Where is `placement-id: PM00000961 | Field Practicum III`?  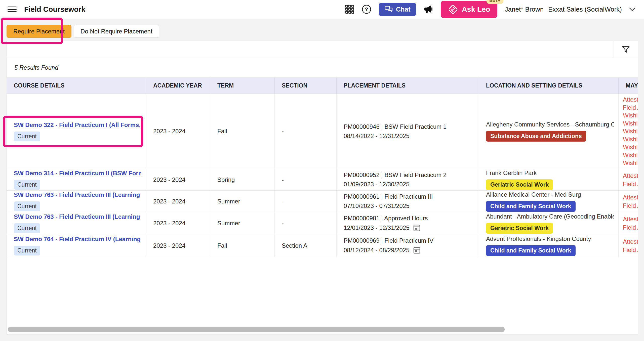 placement-id: PM00000961 | Field Practicum III is located at coordinates (409, 197).